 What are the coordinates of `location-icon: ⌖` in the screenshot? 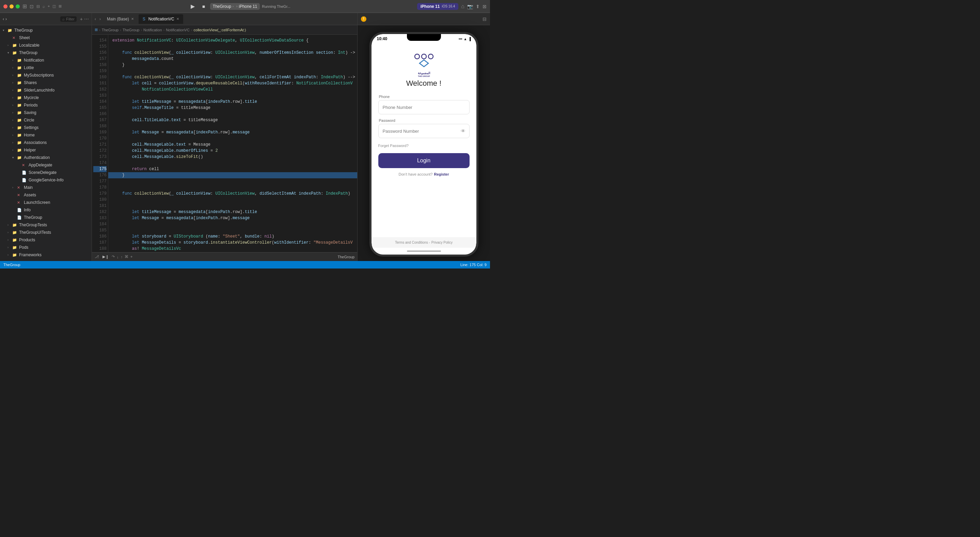 It's located at (132, 257).